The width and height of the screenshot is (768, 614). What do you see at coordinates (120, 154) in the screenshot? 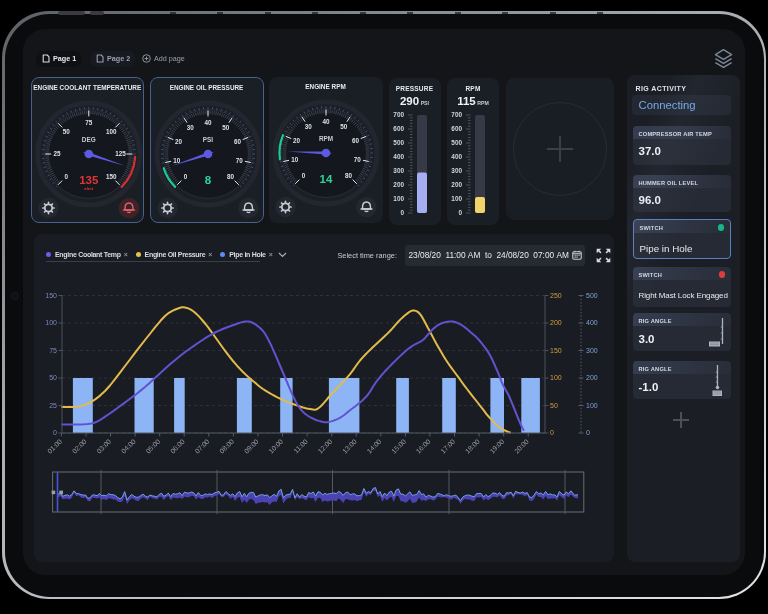
I see `svg-text: 125` at bounding box center [120, 154].